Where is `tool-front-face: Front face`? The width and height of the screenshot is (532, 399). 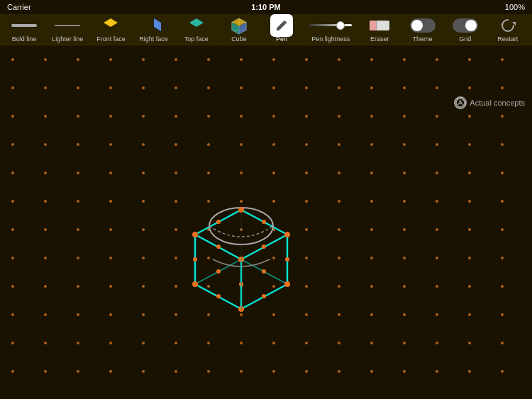
tool-front-face: Front face is located at coordinates (111, 30).